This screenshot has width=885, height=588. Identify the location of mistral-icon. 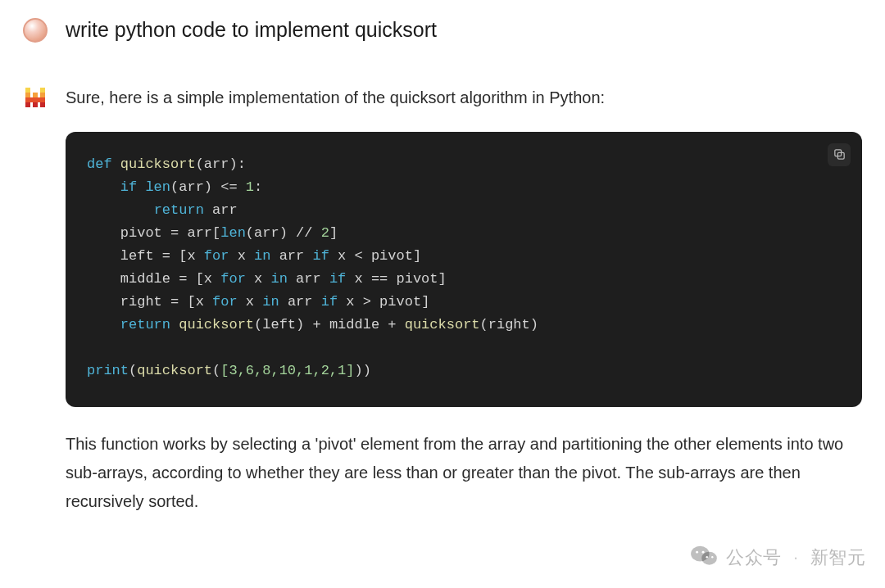
(35, 97).